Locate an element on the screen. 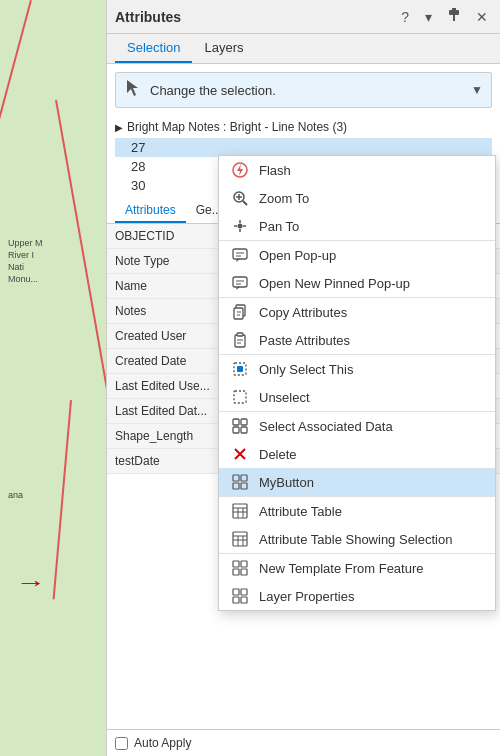 The width and height of the screenshot is (500, 756). ctx-icon-new-template is located at coordinates (240, 568).